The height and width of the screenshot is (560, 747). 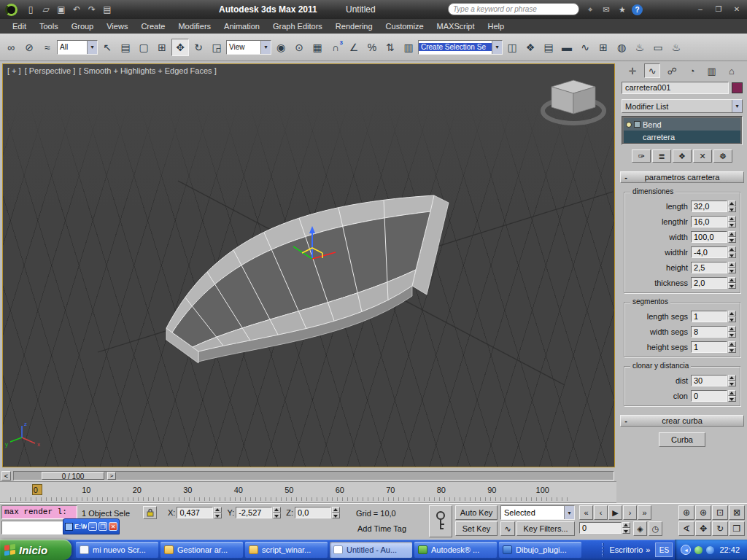 What do you see at coordinates (50, 71) in the screenshot?
I see `viewport-pov-menu: [ Perspective ]` at bounding box center [50, 71].